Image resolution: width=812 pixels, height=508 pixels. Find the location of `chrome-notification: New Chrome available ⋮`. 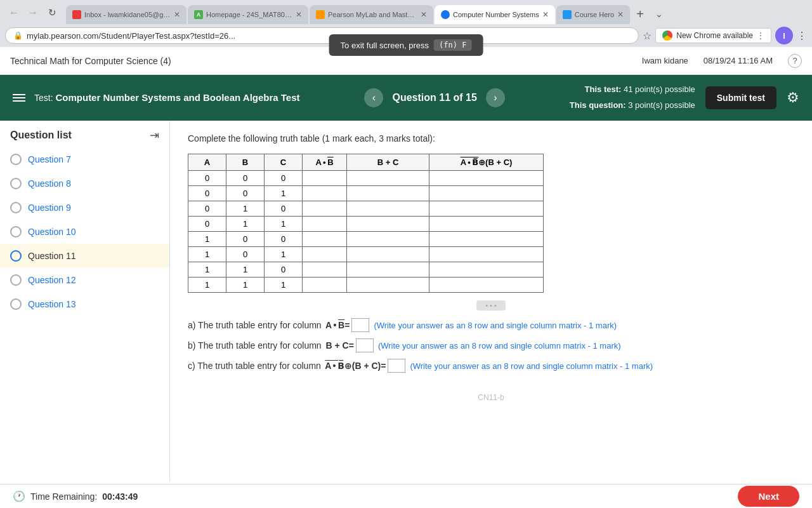

chrome-notification: New Chrome available ⋮ is located at coordinates (713, 36).